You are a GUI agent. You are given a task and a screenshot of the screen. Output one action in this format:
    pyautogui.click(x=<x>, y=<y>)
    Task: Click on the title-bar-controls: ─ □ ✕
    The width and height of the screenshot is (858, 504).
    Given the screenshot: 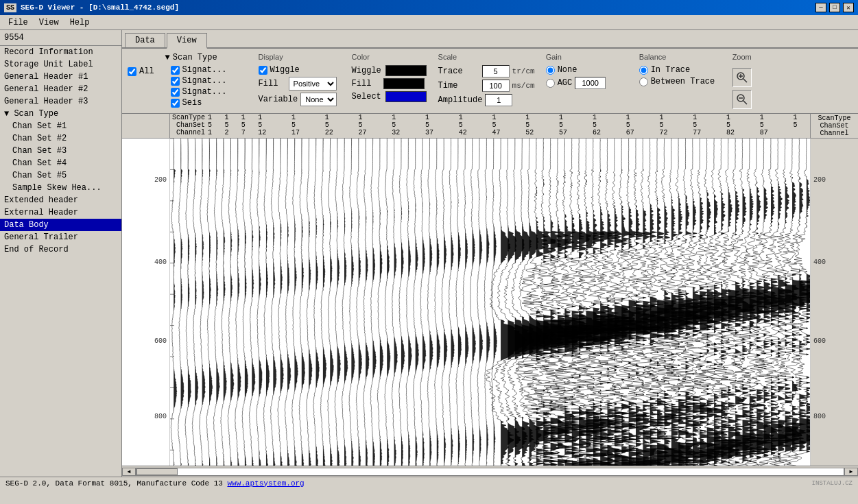 What is the action you would take?
    pyautogui.click(x=835, y=8)
    